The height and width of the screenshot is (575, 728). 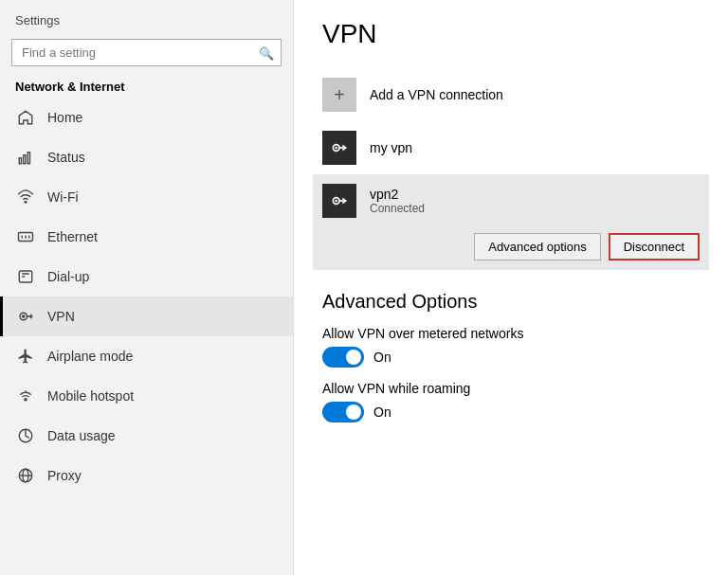 I want to click on metered-networks-toggle, so click(x=343, y=357).